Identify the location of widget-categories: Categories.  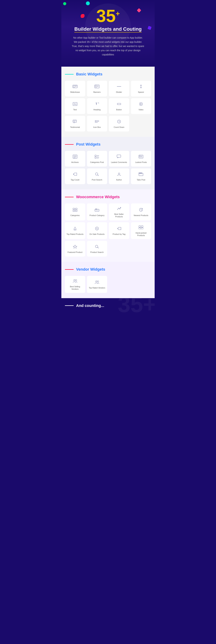
(75, 212).